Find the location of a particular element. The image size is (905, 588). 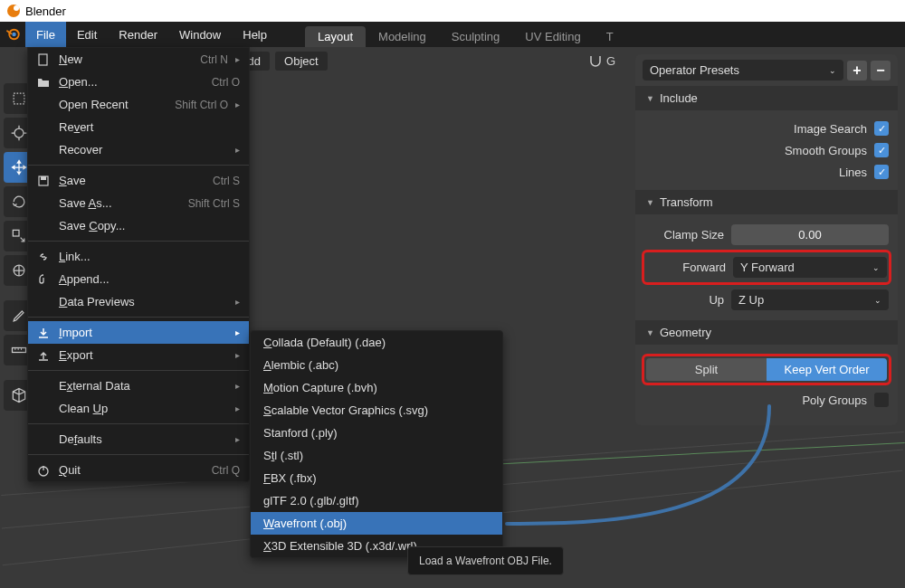

menu-file: File is located at coordinates (45, 34).